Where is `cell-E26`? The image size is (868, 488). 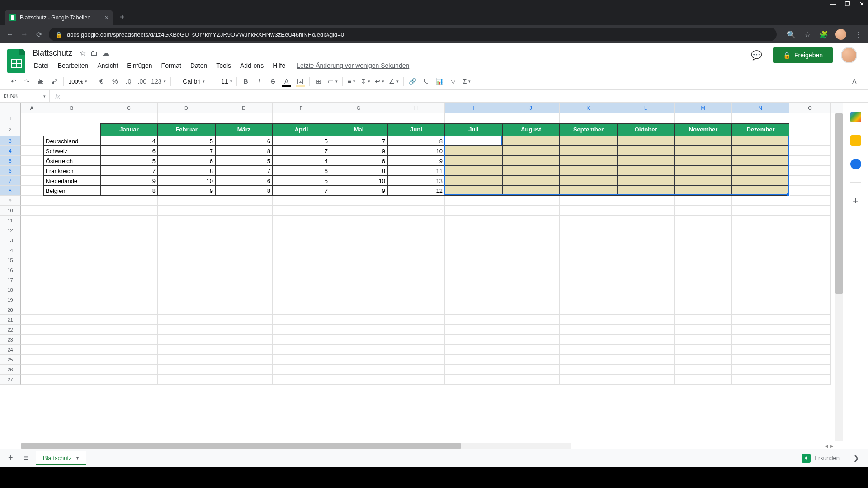
cell-E26 is located at coordinates (244, 370).